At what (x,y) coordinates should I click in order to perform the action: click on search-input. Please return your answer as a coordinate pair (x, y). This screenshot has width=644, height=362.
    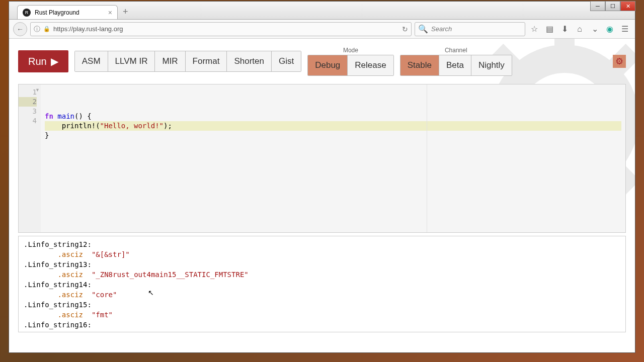
    Looking at the image, I should click on (476, 29).